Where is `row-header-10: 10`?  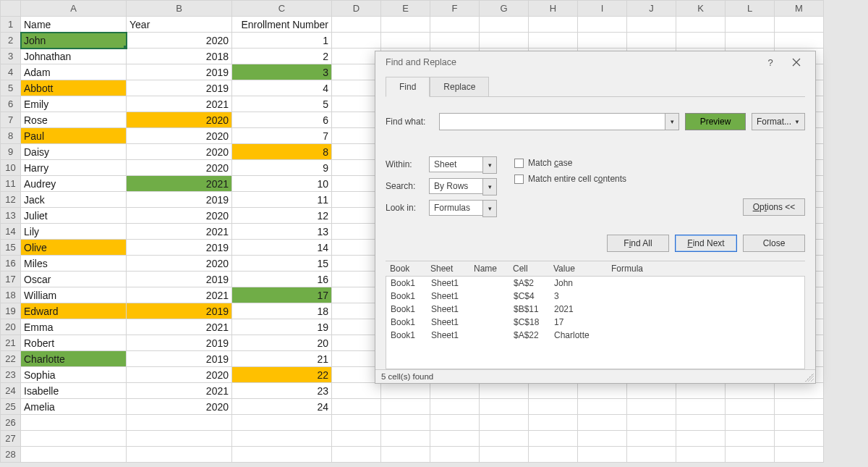
row-header-10: 10 is located at coordinates (11, 168).